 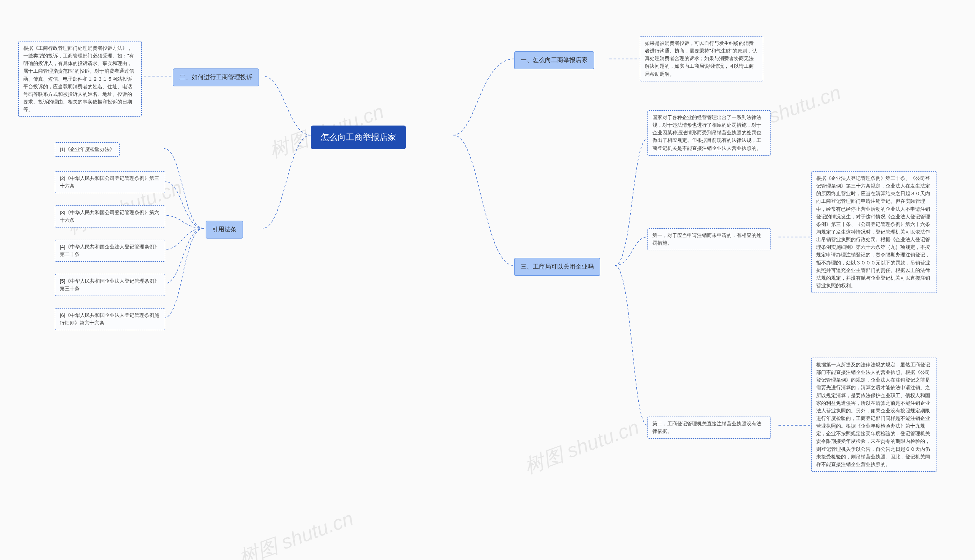 What do you see at coordinates (110, 285) in the screenshot?
I see `ref-item-5: [5]《中华人民共和国企业法人登记管理条例》第三十条` at bounding box center [110, 285].